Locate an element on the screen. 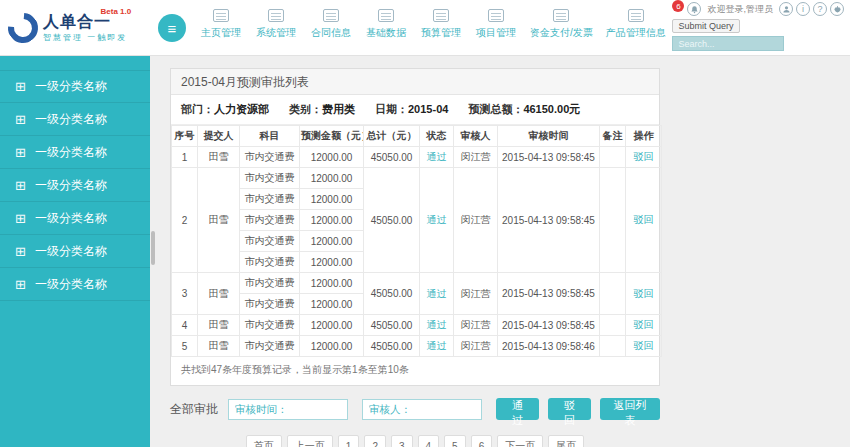  page-button: 3 is located at coordinates (402, 441).